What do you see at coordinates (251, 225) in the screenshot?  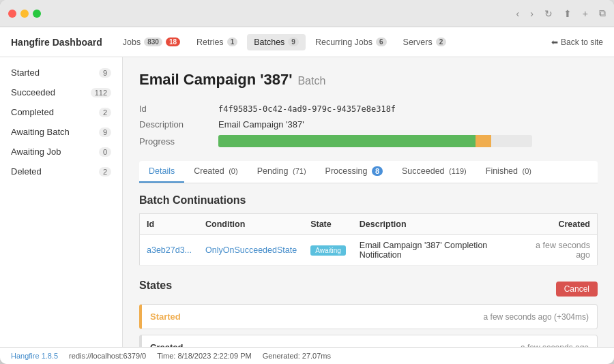 I see `col-condition: Condition` at bounding box center [251, 225].